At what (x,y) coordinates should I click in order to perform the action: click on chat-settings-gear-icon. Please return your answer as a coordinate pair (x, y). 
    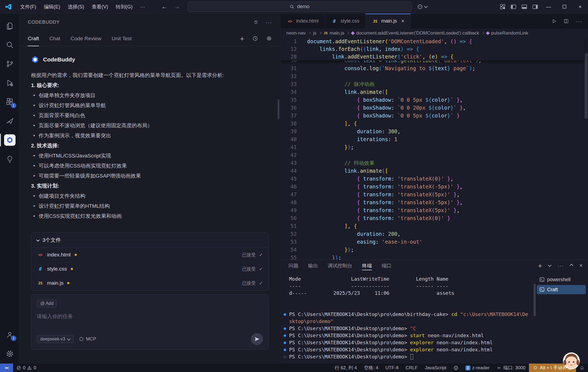
    Looking at the image, I should click on (269, 39).